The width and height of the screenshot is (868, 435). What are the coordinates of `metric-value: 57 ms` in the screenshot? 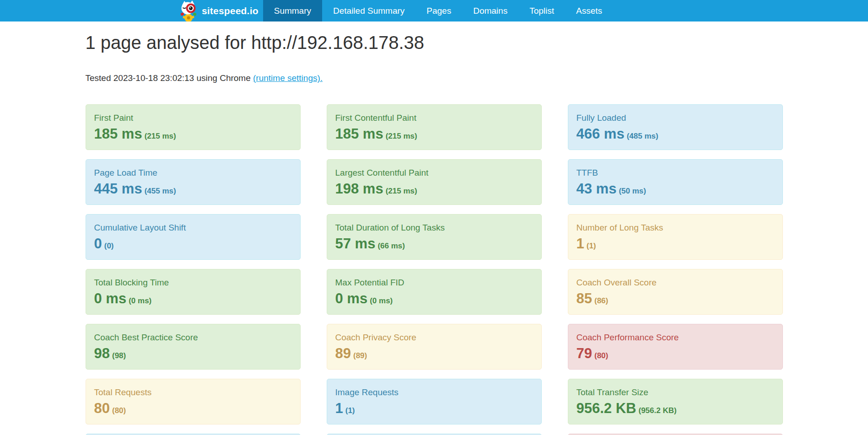 It's located at (356, 243).